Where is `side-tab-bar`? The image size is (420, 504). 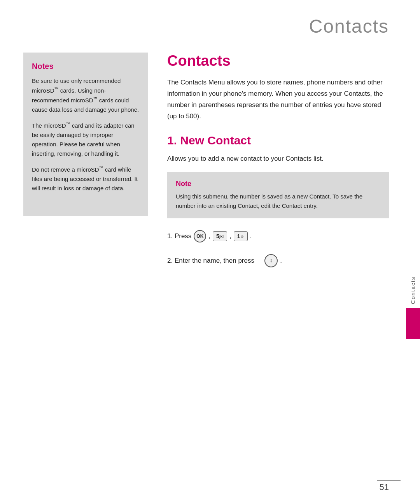
side-tab-bar is located at coordinates (413, 323).